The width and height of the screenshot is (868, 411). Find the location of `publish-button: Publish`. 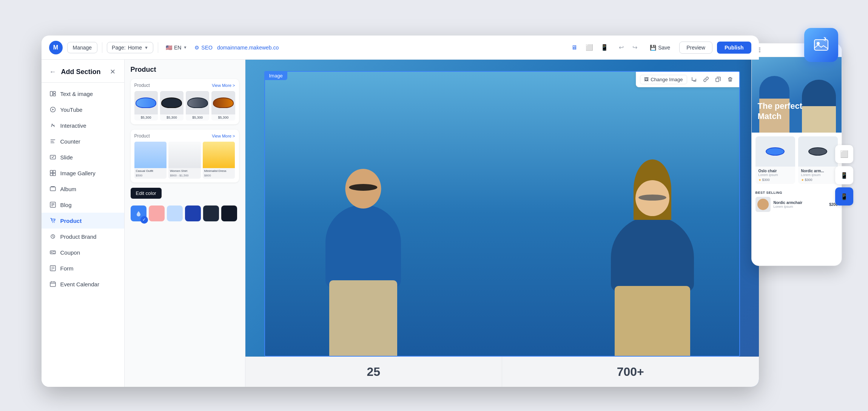

publish-button: Publish is located at coordinates (734, 48).